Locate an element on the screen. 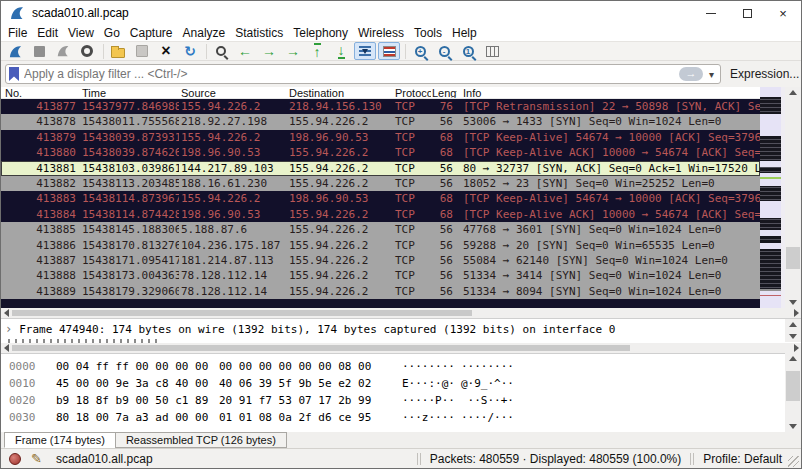 The height and width of the screenshot is (469, 802). table-row: 41388815438173.00436378.128.112.14155.94… is located at coordinates (380, 276).